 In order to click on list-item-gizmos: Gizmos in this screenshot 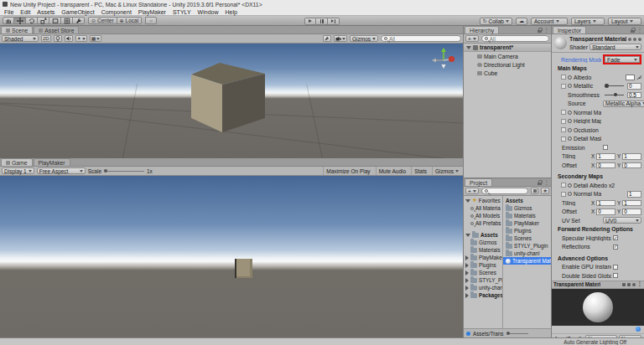, I will do `click(527, 208)`.